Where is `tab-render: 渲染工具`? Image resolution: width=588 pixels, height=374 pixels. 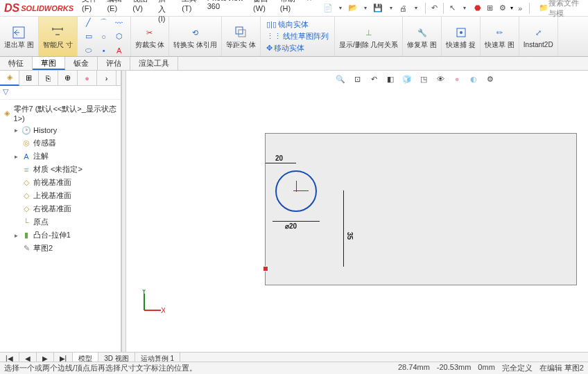 tab-render: 渲染工具 is located at coordinates (154, 64).